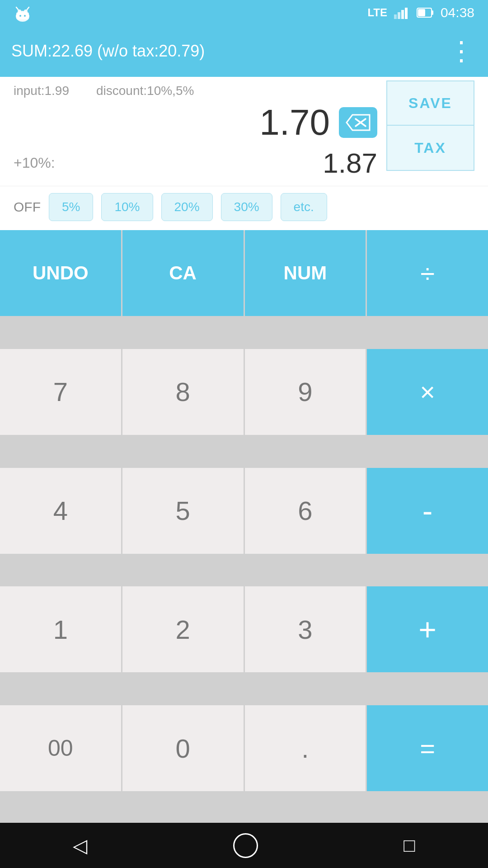 Image resolution: width=488 pixels, height=868 pixels. What do you see at coordinates (183, 392) in the screenshot?
I see `key-8: 8` at bounding box center [183, 392].